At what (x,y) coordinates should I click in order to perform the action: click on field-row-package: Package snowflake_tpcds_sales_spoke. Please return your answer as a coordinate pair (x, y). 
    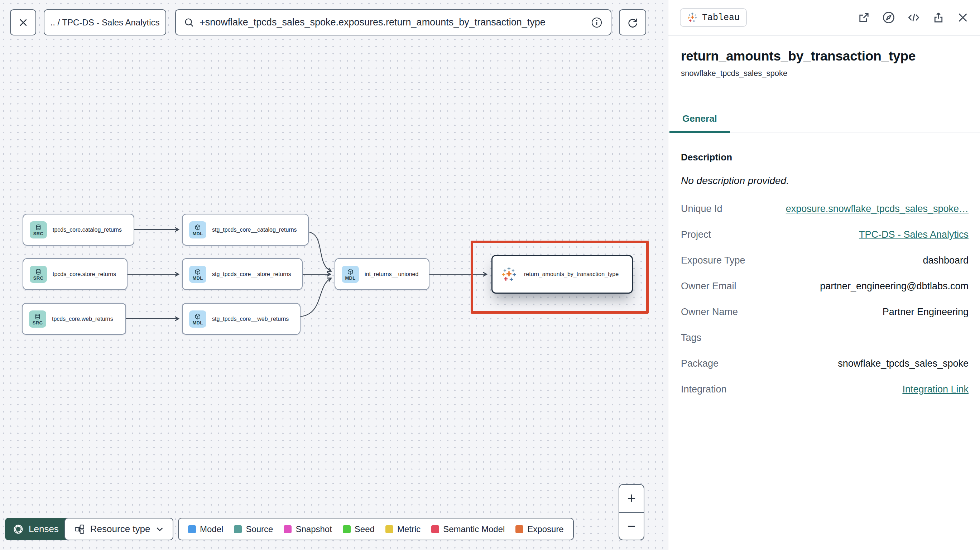
    Looking at the image, I should click on (825, 364).